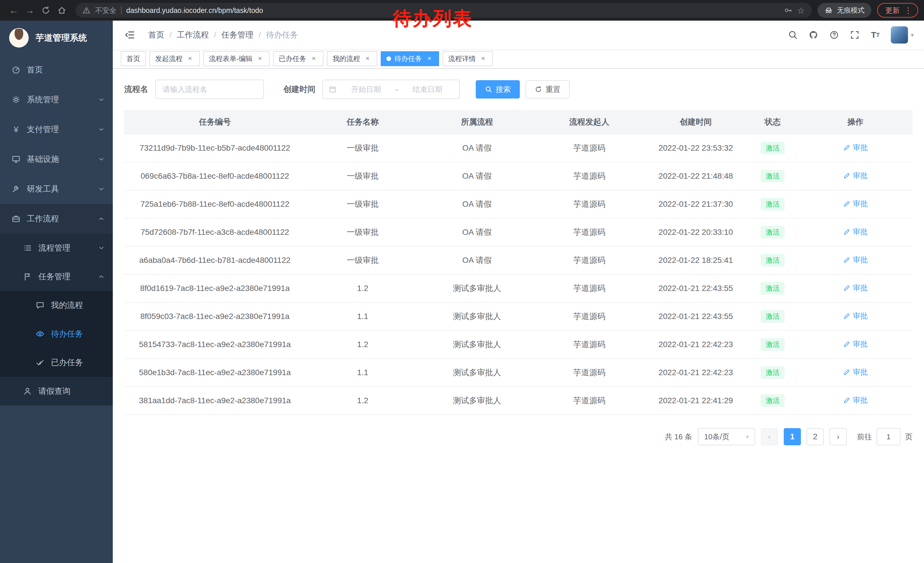  What do you see at coordinates (30, 11) in the screenshot?
I see `browser-forward-button: →` at bounding box center [30, 11].